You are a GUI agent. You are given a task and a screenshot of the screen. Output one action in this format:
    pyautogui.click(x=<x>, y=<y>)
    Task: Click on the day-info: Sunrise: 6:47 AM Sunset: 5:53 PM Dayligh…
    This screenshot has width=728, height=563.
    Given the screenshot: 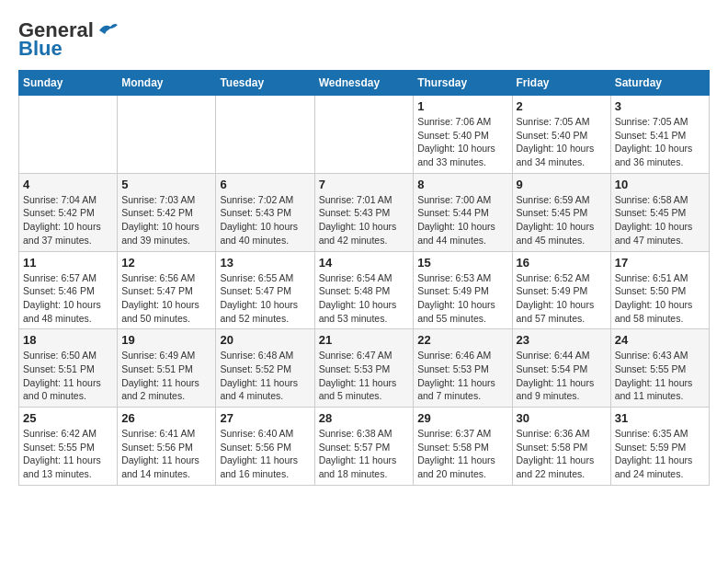 What is the action you would take?
    pyautogui.click(x=364, y=375)
    